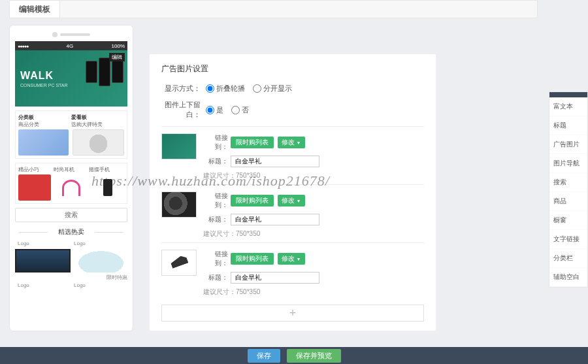 The height and width of the screenshot is (364, 588). What do you see at coordinates (106, 170) in the screenshot?
I see `sec2-col3: 摇摆手机` at bounding box center [106, 170].